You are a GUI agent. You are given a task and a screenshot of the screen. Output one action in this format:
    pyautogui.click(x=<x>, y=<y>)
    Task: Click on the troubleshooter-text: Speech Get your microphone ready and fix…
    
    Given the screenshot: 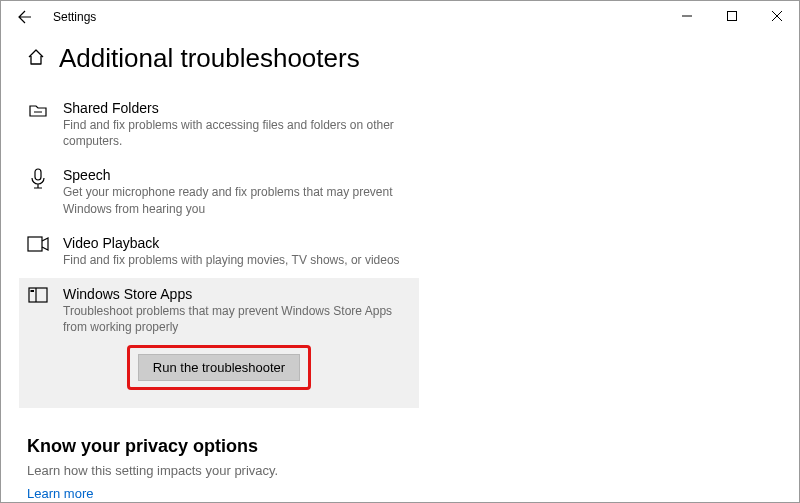 What is the action you would take?
    pyautogui.click(x=237, y=192)
    